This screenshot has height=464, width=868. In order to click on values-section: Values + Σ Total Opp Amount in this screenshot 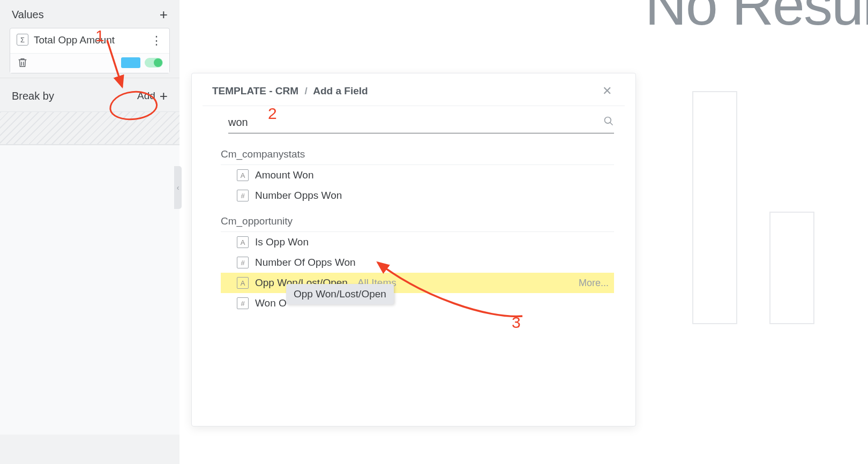, I will do `click(90, 39)`.